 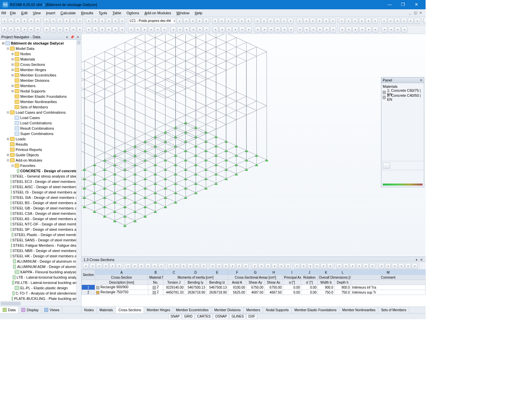 I want to click on navigator-scrollbar, so click(x=78, y=170).